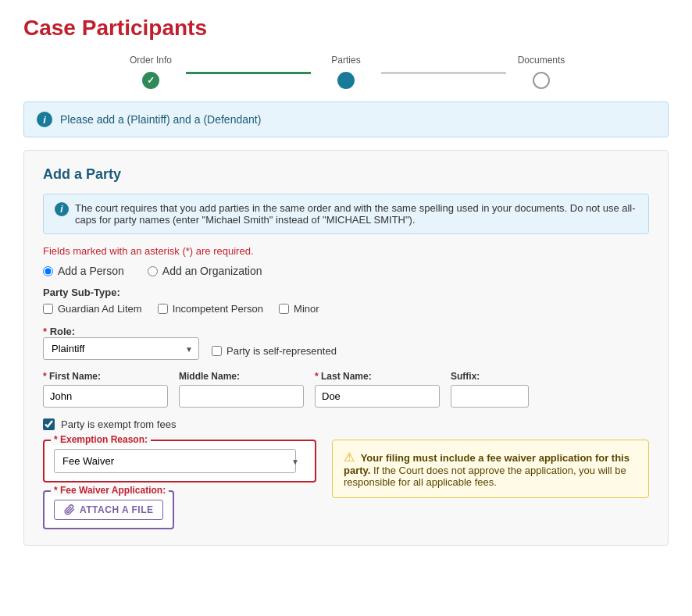 The image size is (692, 616). I want to click on required-note: Fields marked with an asterisk (*) are r…, so click(346, 251).